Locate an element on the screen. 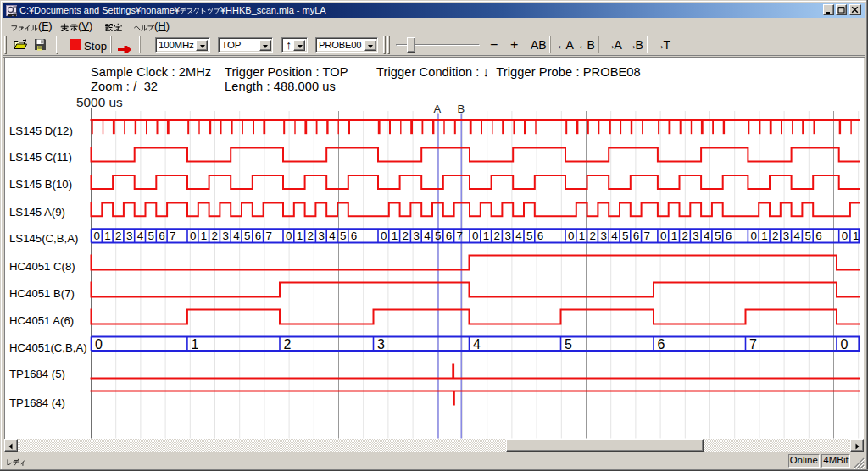 The width and height of the screenshot is (868, 471). svg-text: LS145 D(12) is located at coordinates (41, 130).